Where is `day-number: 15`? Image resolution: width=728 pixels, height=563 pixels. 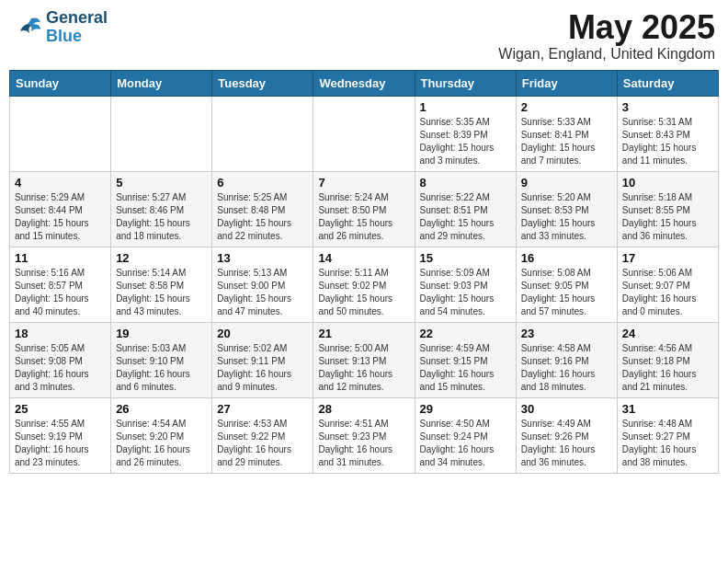
day-number: 15 is located at coordinates (465, 258).